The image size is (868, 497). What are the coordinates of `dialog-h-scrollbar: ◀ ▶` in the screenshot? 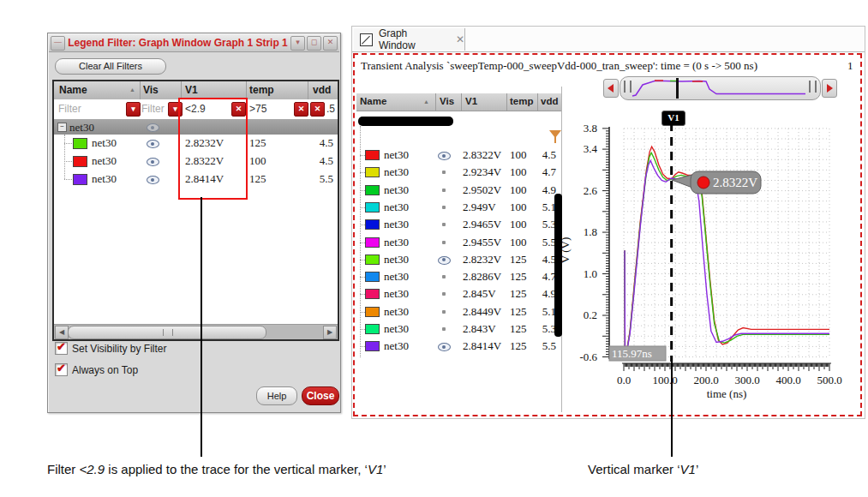 It's located at (195, 332).